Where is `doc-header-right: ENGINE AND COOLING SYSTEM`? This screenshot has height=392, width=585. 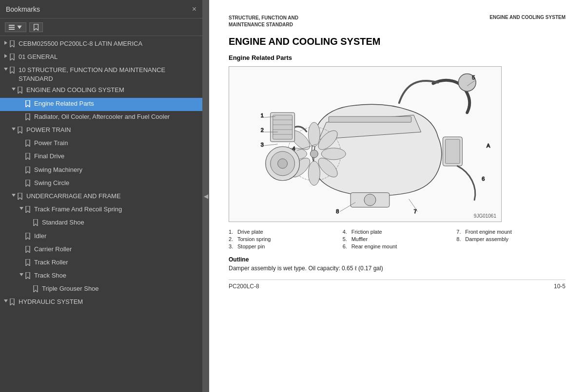
doc-header-right: ENGINE AND COOLING SYSTEM is located at coordinates (527, 18).